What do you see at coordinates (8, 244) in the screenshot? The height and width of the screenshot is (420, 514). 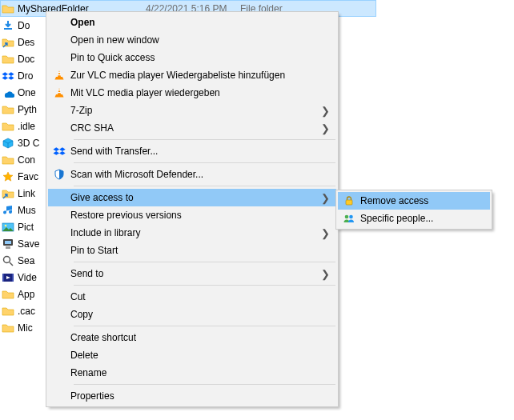 I see `saved-icon` at bounding box center [8, 244].